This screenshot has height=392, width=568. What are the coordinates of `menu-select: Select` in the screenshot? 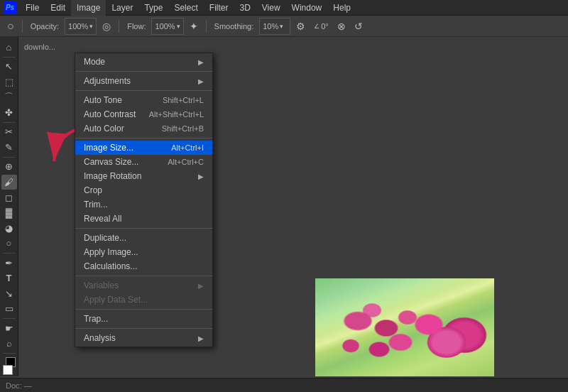 It's located at (186, 8).